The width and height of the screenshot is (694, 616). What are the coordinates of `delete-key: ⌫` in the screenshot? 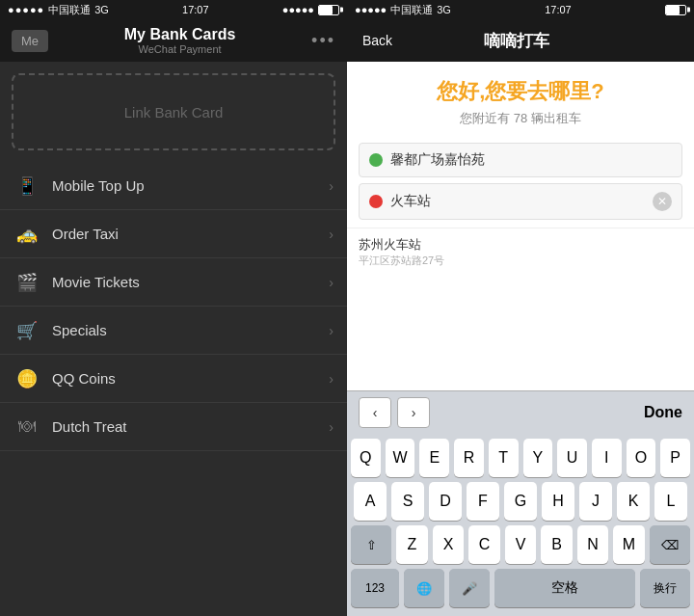 It's located at (670, 545).